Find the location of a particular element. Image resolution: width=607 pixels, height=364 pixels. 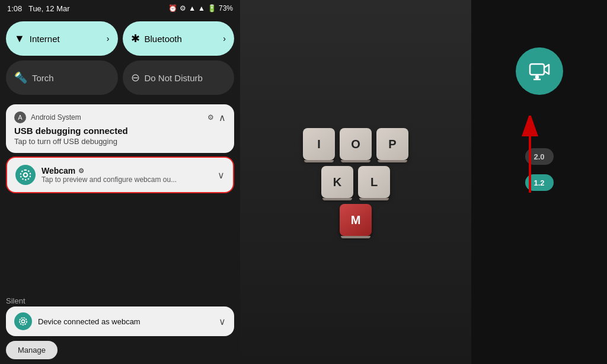

bluetooth-tile: ✱ Bluetooth › is located at coordinates (179, 39).